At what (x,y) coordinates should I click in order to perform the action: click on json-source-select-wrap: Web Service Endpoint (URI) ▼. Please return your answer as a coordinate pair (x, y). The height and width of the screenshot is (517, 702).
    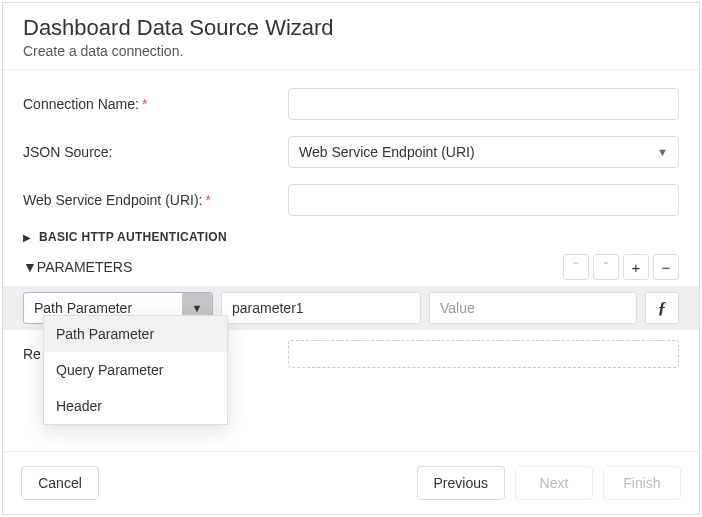
    Looking at the image, I should click on (484, 152).